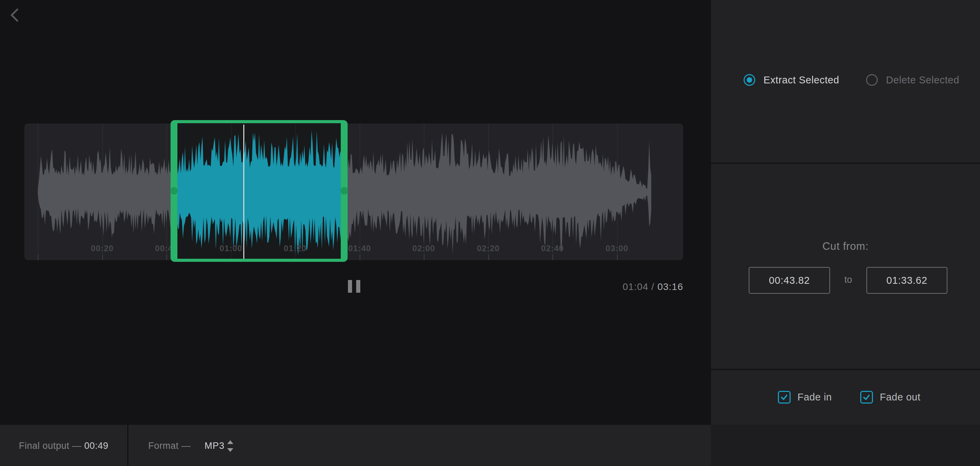  What do you see at coordinates (617, 248) in the screenshot?
I see `timeline-tick-label: 03:00` at bounding box center [617, 248].